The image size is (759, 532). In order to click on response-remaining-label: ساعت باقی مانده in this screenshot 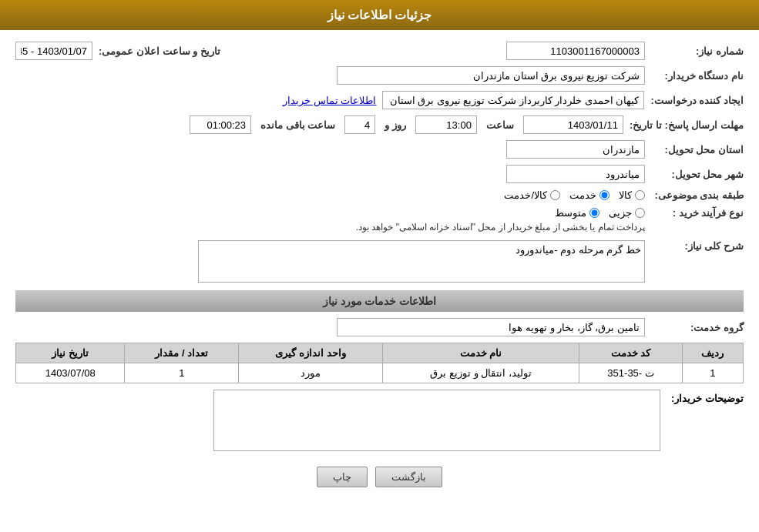, I will do `click(297, 125)`.